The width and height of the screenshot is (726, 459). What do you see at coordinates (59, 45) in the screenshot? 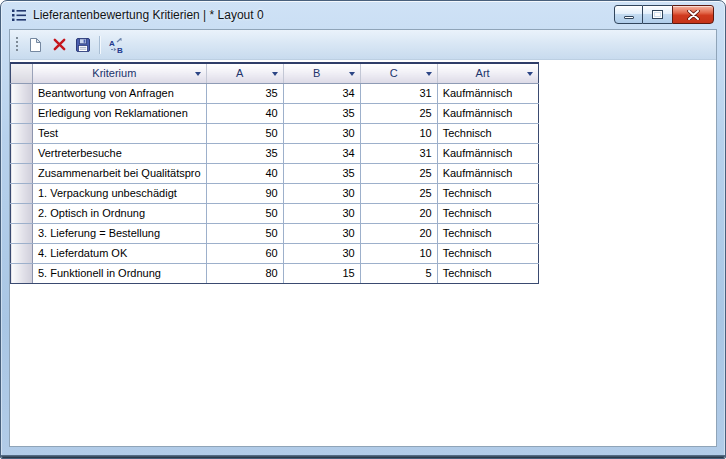
I see `delete-button` at bounding box center [59, 45].